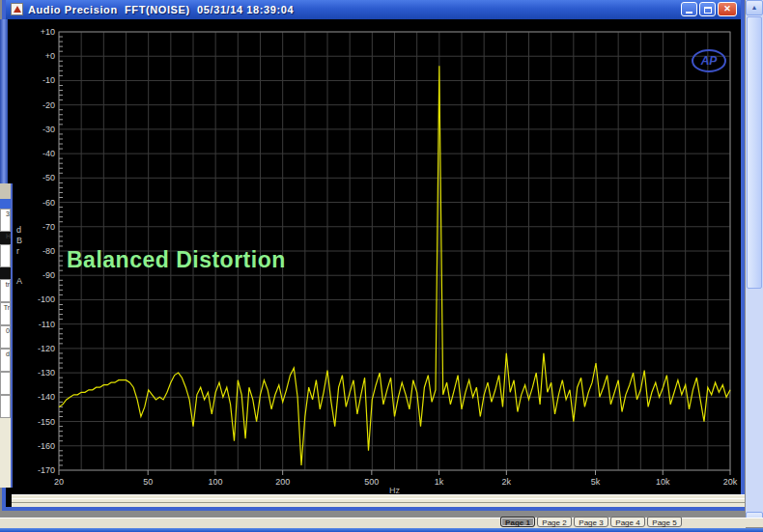 This screenshot has width=763, height=532. Describe the element at coordinates (690, 10) in the screenshot. I see `minimize-button` at that location.